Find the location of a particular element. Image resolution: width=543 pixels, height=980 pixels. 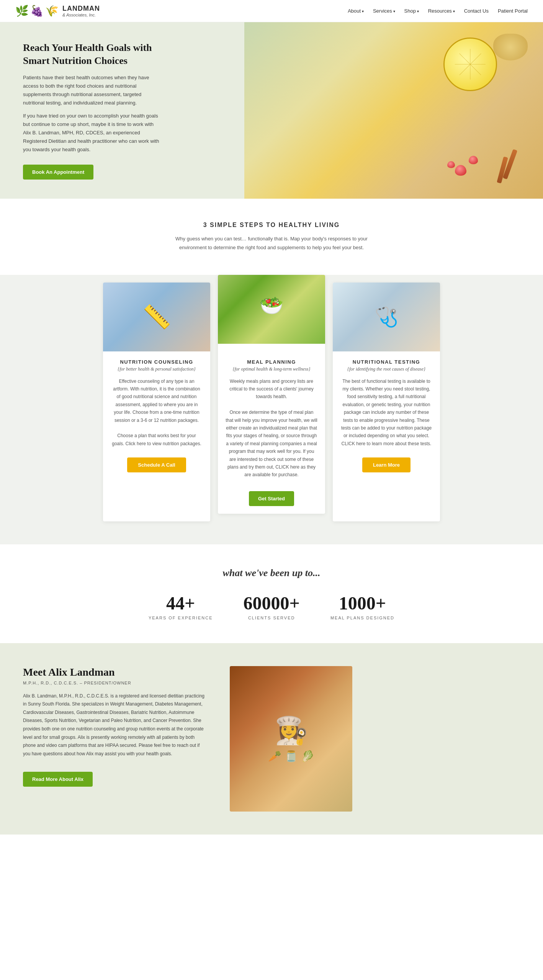

steps-section: 3 SIMPLE STEPS TO HEALTHY LIVING Why gue… is located at coordinates (272, 237).